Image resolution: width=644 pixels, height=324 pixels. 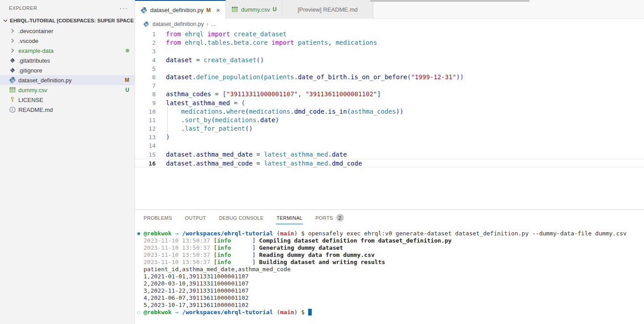 What do you see at coordinates (13, 100) in the screenshot?
I see `license-key-icon` at bounding box center [13, 100].